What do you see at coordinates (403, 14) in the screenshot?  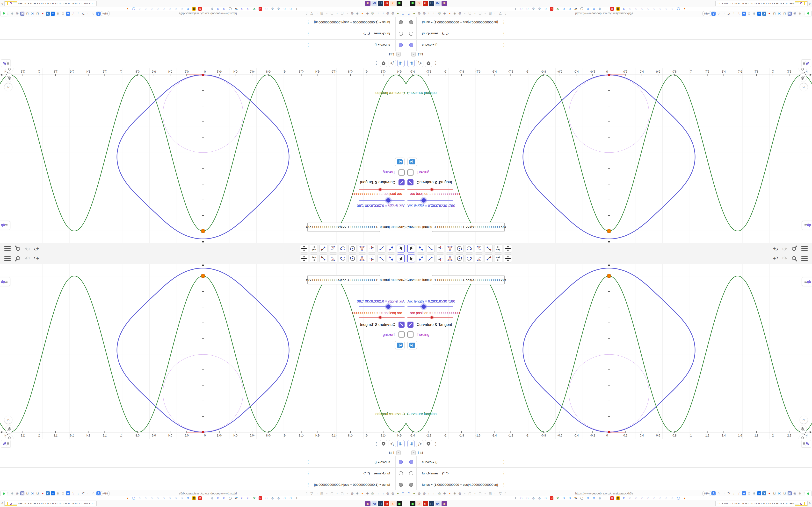 I see `icon-89: Y` at bounding box center [403, 14].